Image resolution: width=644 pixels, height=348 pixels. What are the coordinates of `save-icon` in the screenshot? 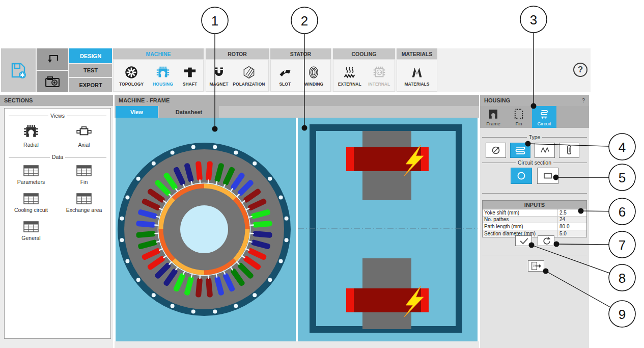 It's located at (18, 70).